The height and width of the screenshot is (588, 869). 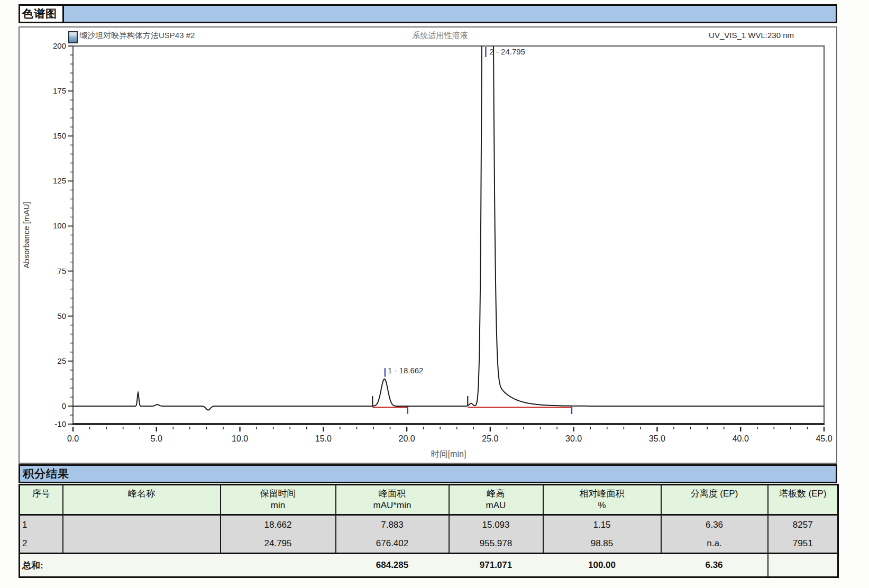 I want to click on total-resolution: 6.36, so click(x=715, y=566).